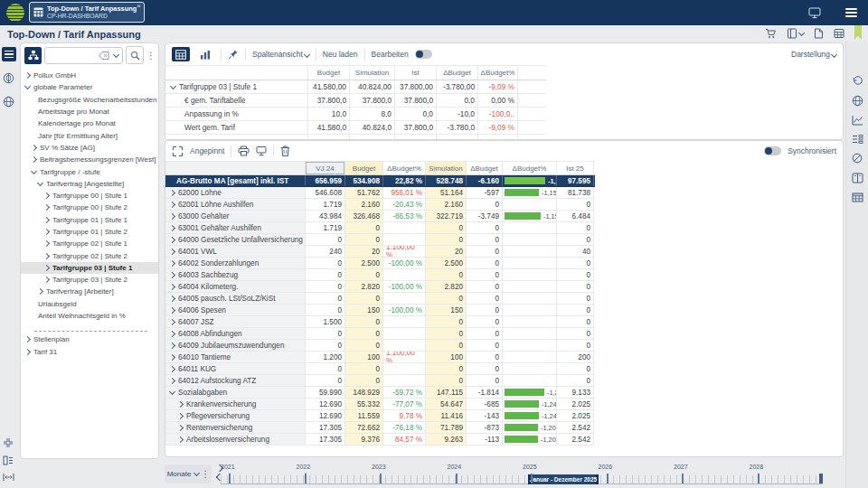 The image size is (868, 488). What do you see at coordinates (796, 33) in the screenshot?
I see `export-menu` at bounding box center [796, 33].